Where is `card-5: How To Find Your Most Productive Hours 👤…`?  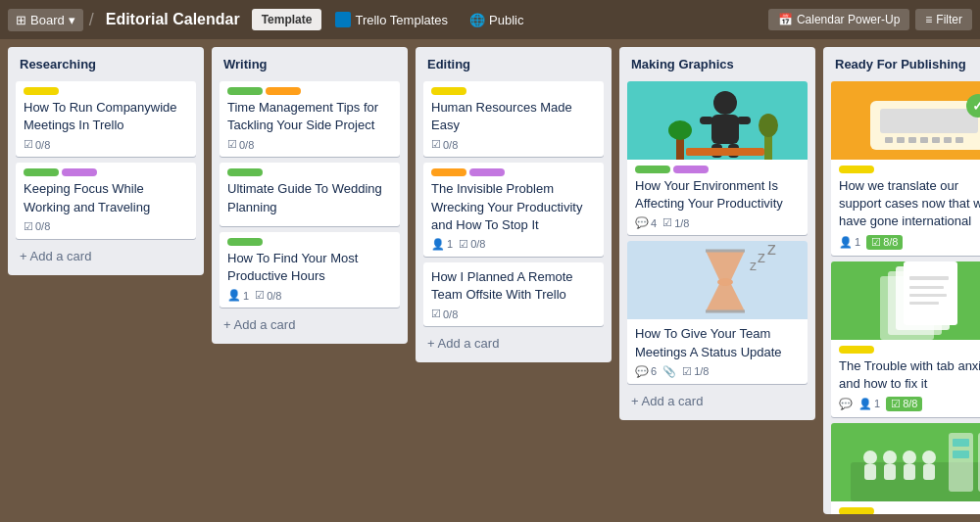
card-5: How To Find Your Most Productive Hours 👤… is located at coordinates (310, 270).